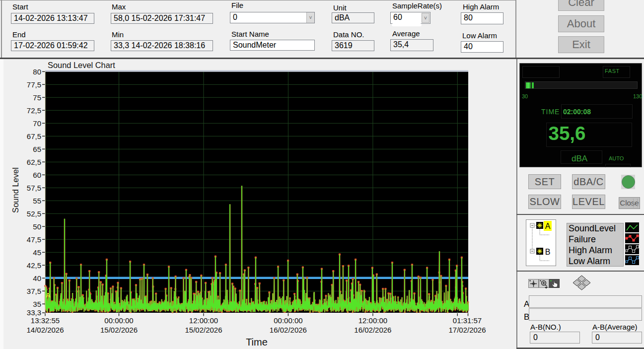 The height and width of the screenshot is (349, 644). What do you see at coordinates (37, 175) in the screenshot?
I see `svg-text: 60` at bounding box center [37, 175].